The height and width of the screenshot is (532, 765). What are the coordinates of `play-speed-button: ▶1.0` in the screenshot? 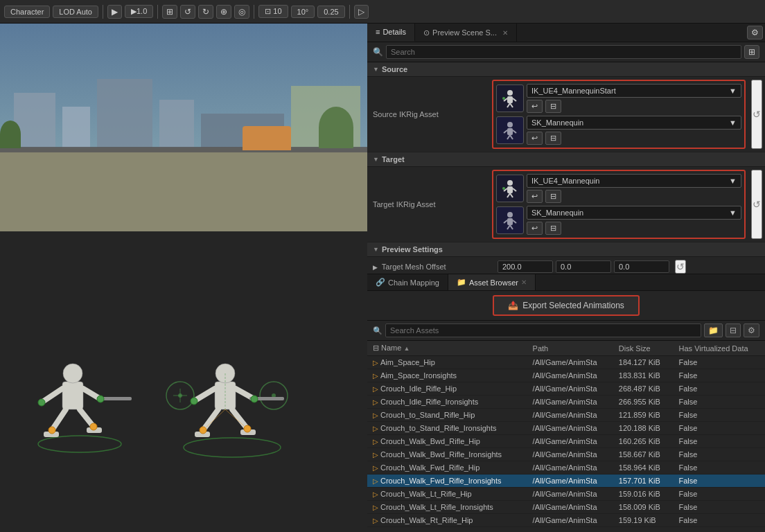 It's located at (139, 11).